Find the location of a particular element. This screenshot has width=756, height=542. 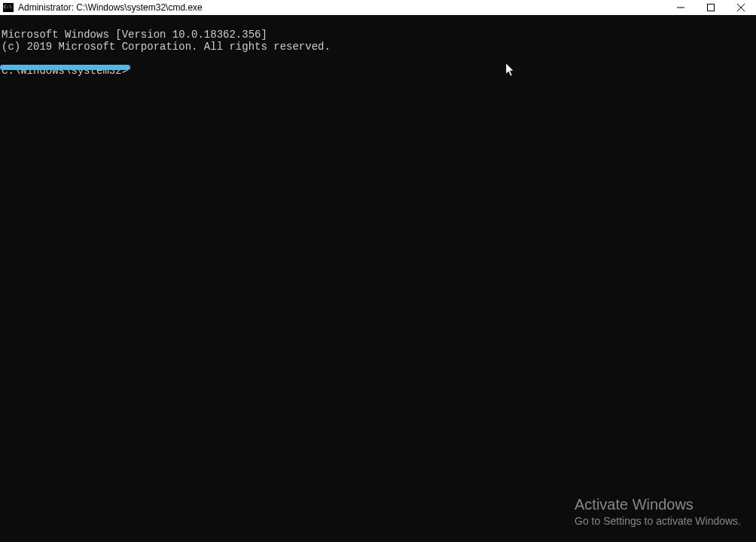

watermark-subtitle: Go to Settings to activate Windows. is located at coordinates (658, 521).